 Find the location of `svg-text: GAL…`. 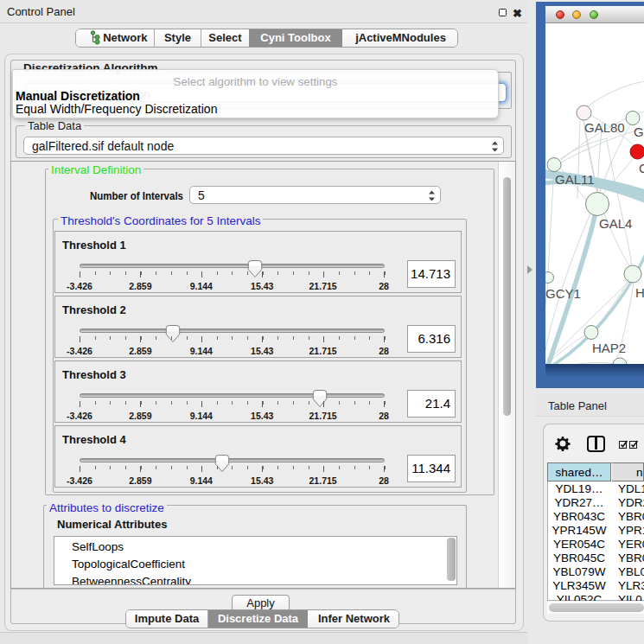

svg-text: GAL… is located at coordinates (639, 131).